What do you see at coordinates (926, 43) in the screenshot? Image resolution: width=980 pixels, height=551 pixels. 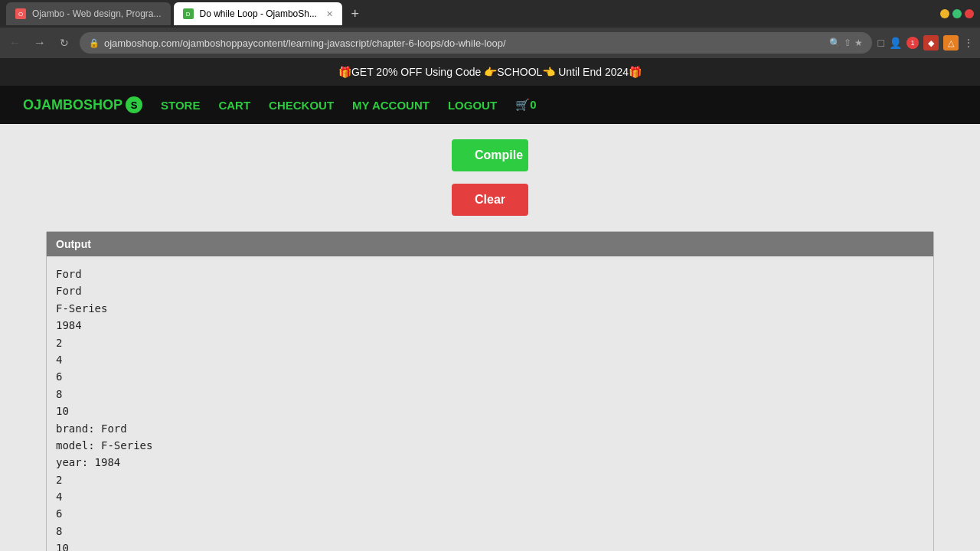 I see `browser-right-icons: □ 👤 1 ◆ △ ⋮` at bounding box center [926, 43].